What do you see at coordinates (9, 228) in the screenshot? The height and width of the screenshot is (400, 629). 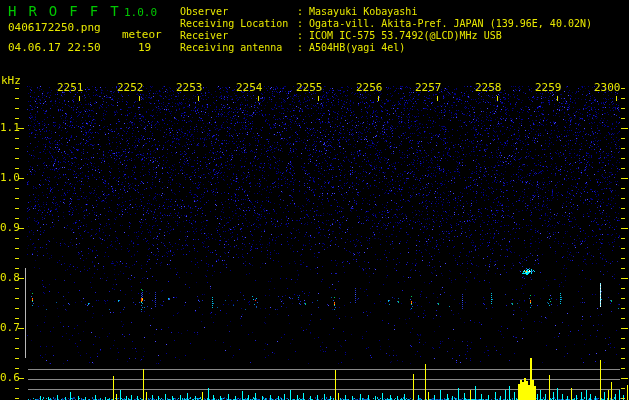 I see `freq-label: 0.9` at bounding box center [9, 228].